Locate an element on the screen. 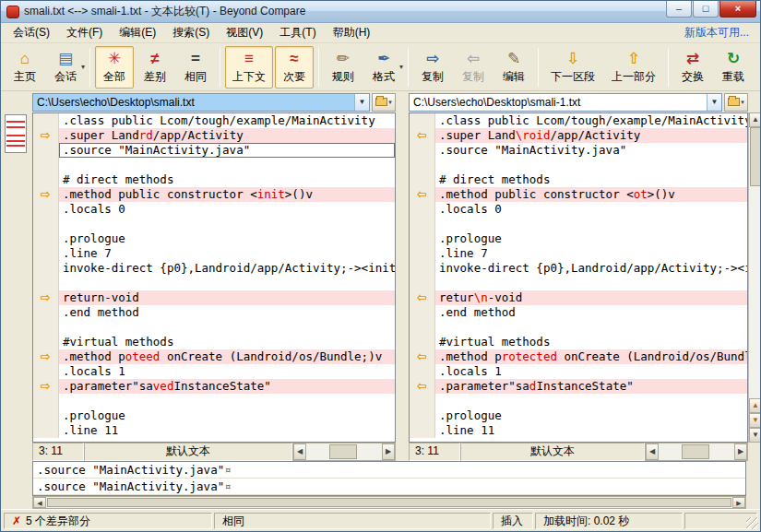  show-differences-button: ≠差别 is located at coordinates (155, 67).